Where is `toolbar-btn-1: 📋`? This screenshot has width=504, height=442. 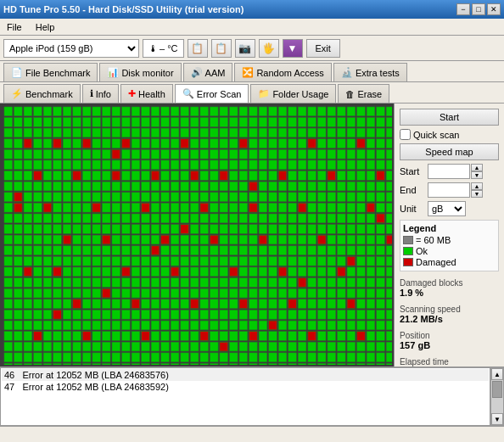 toolbar-btn-1: 📋 is located at coordinates (198, 48).